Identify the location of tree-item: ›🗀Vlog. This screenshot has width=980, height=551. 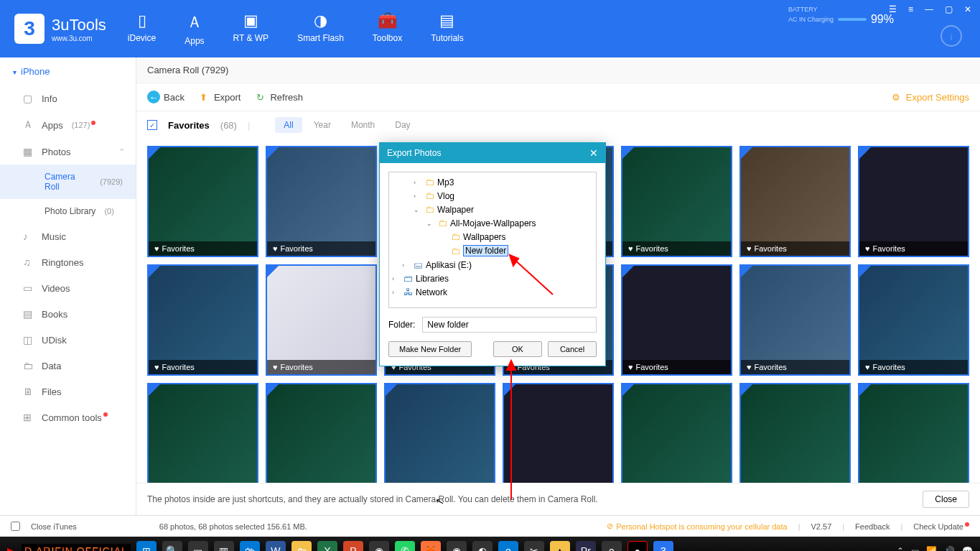
(493, 195).